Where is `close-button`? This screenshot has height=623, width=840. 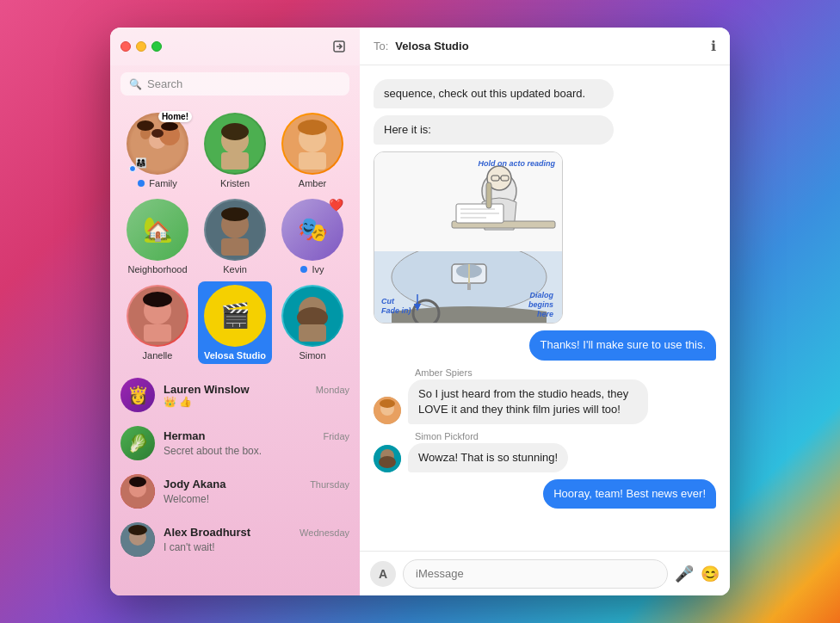 close-button is located at coordinates (126, 46).